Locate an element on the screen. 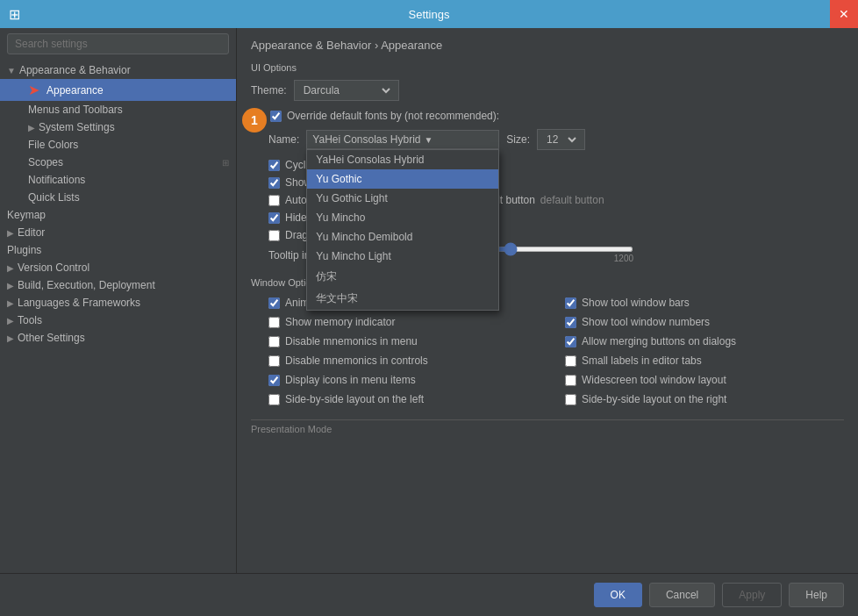 The image size is (858, 616). font-dropdown-list: YaHei Consolas Hybrid Yu Gothic Yu Gothi… is located at coordinates (403, 230).